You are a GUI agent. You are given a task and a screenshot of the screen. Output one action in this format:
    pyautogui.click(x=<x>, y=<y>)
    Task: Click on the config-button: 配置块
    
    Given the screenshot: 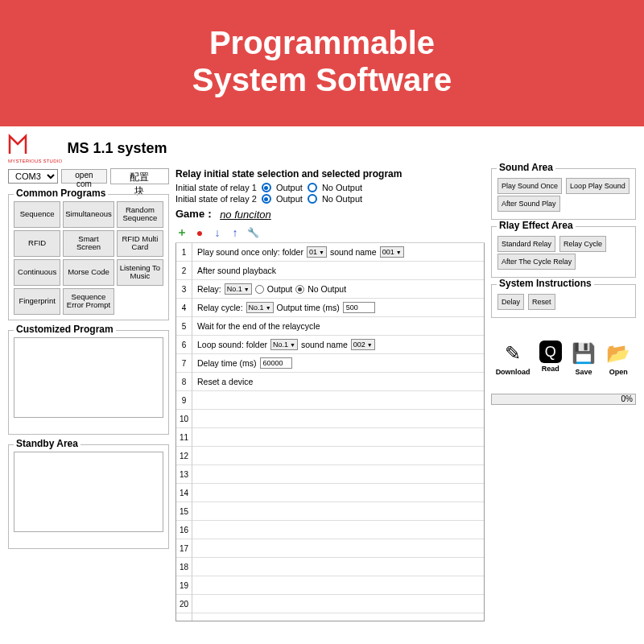 What is the action you would take?
    pyautogui.click(x=140, y=176)
    